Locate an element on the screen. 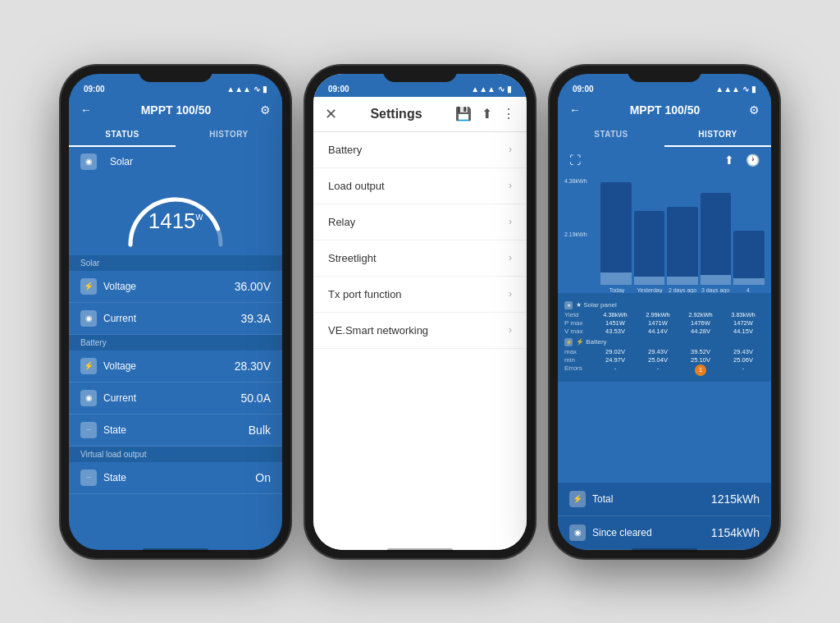 This screenshot has height=623, width=840. tab-history-1: HISTORY is located at coordinates (229, 135).